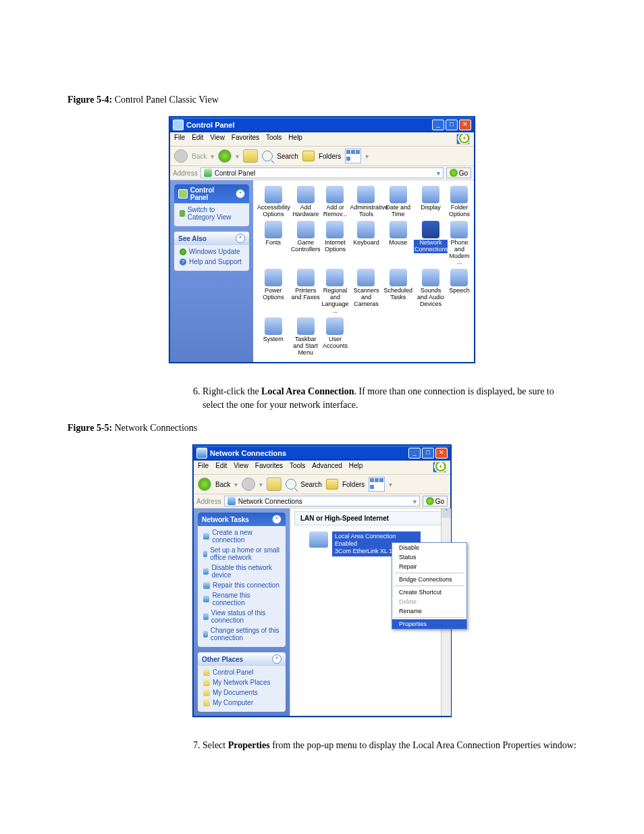  I want to click on address-field: Network Connections ▾, so click(322, 501).